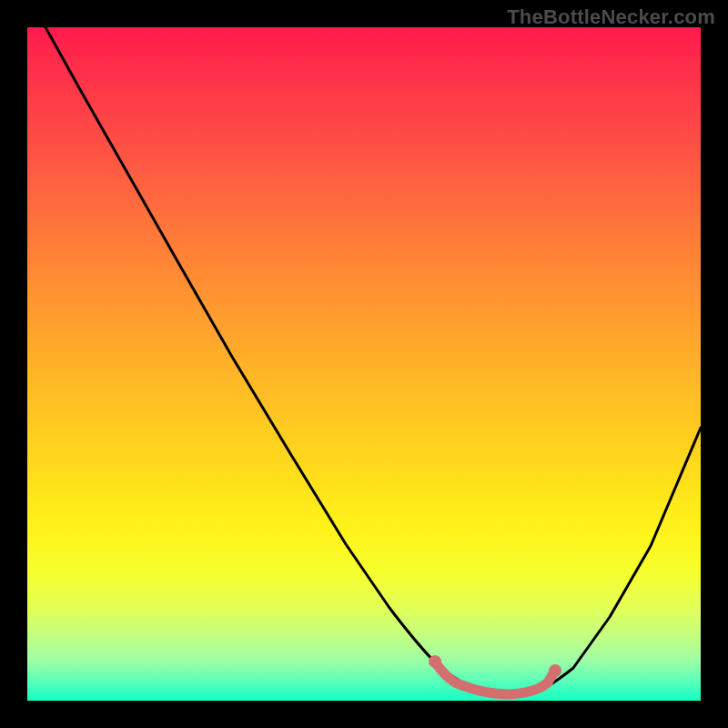 The image size is (728, 728). I want to click on highlight-curve, so click(495, 679).